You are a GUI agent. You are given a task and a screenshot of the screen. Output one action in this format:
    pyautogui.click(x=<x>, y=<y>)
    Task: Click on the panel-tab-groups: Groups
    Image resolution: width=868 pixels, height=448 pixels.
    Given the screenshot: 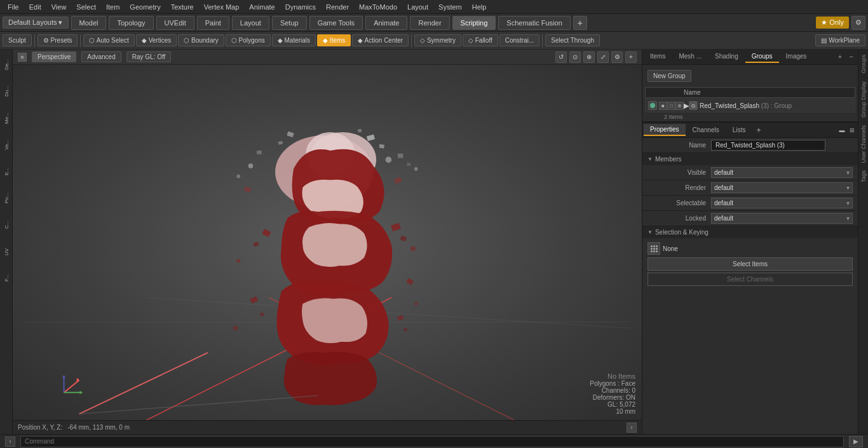 What is the action you would take?
    pyautogui.click(x=763, y=57)
    